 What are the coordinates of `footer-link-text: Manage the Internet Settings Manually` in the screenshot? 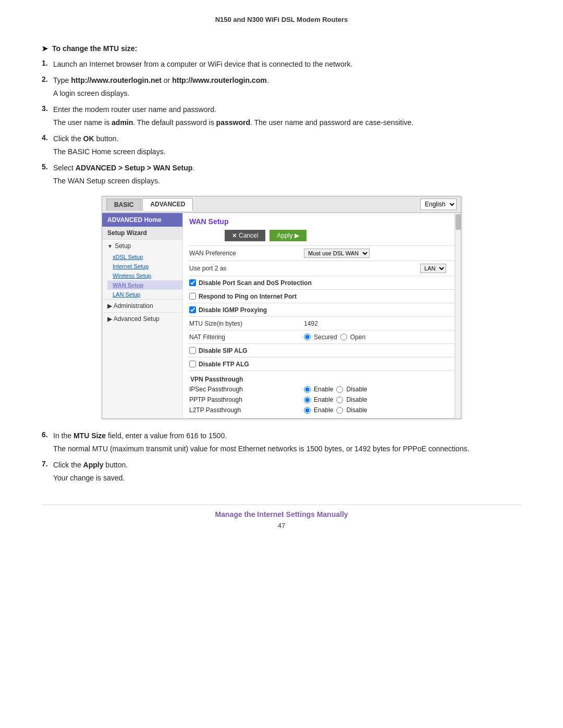 It's located at (282, 514).